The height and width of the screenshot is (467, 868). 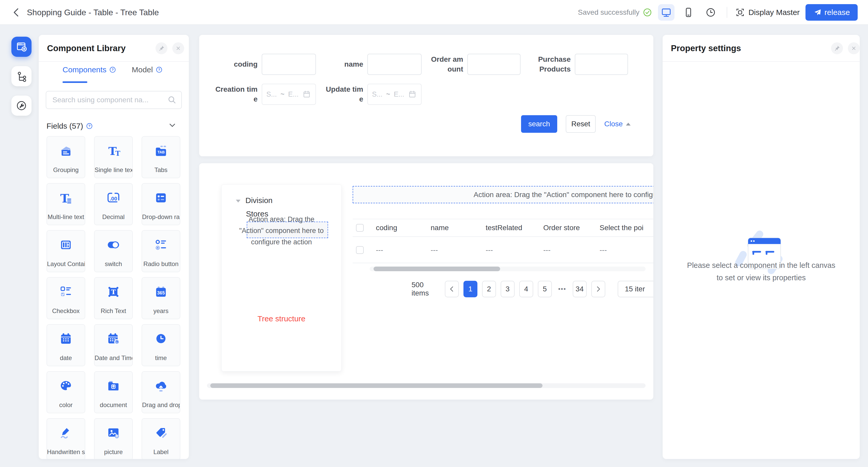 I want to click on update-time-range-input: S... ~ E..., so click(x=394, y=94).